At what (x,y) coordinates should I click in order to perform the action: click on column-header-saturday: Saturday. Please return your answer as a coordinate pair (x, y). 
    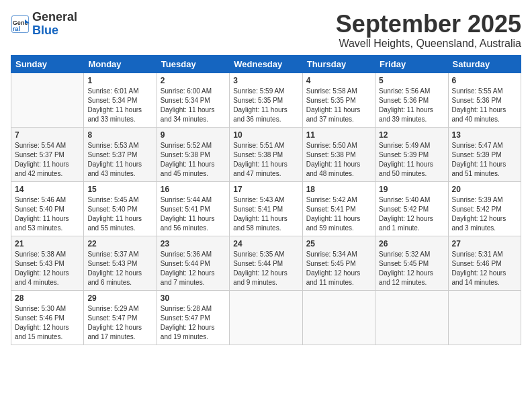
    Looking at the image, I should click on (484, 64).